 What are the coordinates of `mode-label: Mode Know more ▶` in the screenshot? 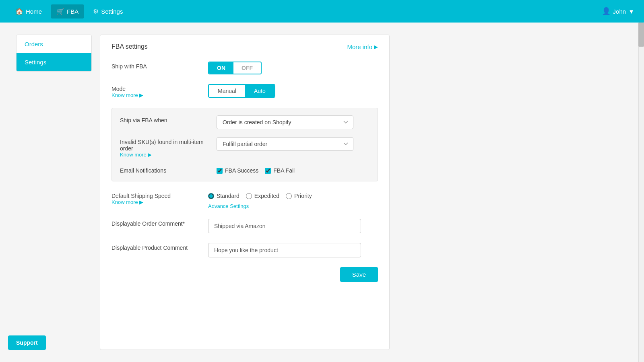 It's located at (156, 91).